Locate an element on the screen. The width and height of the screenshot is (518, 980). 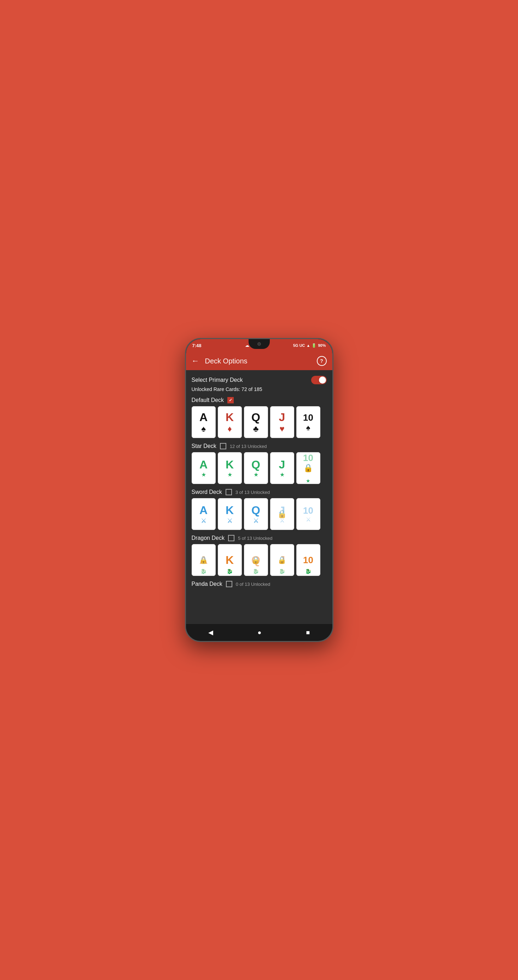
notch is located at coordinates (259, 344).